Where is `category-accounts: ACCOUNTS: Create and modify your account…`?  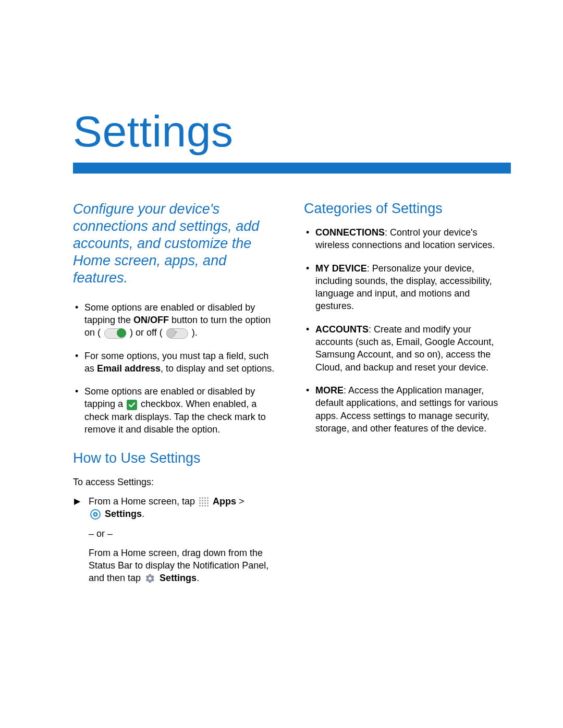 category-accounts: ACCOUNTS: Create and modify your account… is located at coordinates (408, 348).